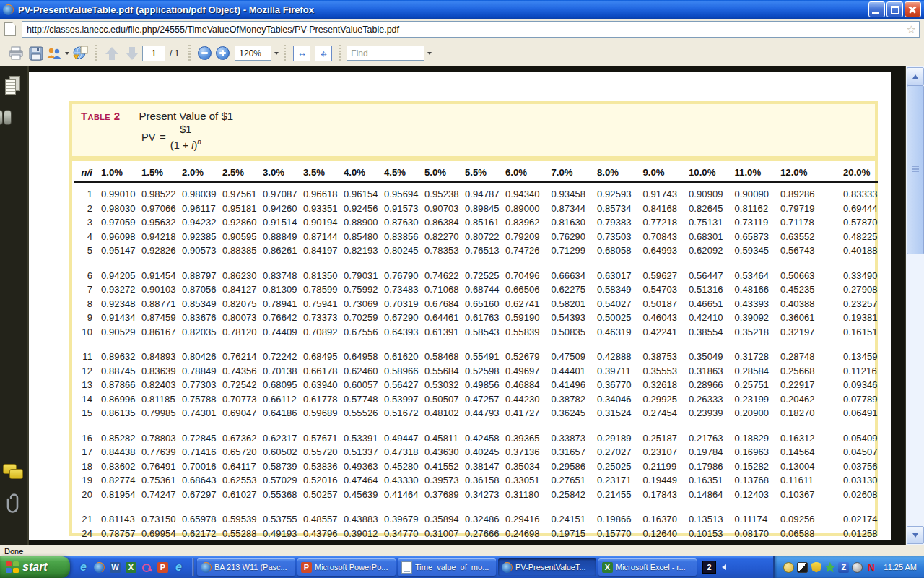 This screenshot has width=924, height=578. Describe the element at coordinates (808, 519) in the screenshot. I see `pv-value-cell: 0.09256` at that location.